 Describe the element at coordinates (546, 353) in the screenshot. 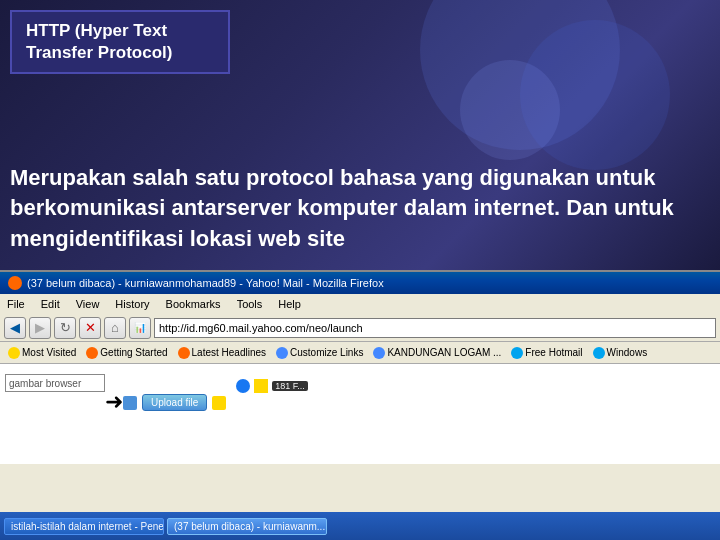

I see `bookmark-hotmail: Free Hotmail` at that location.